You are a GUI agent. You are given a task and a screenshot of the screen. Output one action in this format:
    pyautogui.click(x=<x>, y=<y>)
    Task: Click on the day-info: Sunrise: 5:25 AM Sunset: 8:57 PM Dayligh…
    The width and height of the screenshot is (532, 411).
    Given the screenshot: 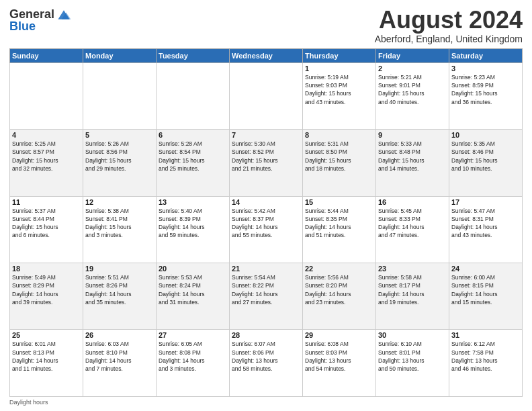 What is the action you would take?
    pyautogui.click(x=46, y=156)
    